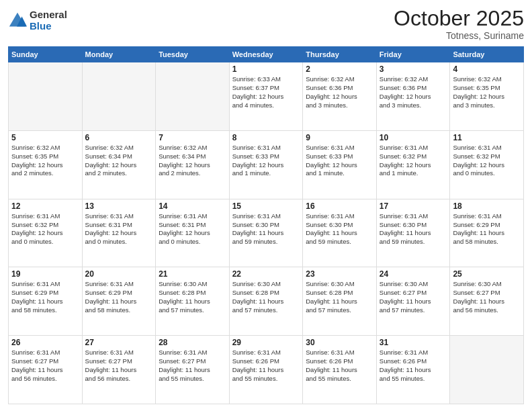 The width and height of the screenshot is (532, 411). Describe the element at coordinates (266, 24) in the screenshot. I see `header: General Blue October 2025 Totness, Surin…` at that location.